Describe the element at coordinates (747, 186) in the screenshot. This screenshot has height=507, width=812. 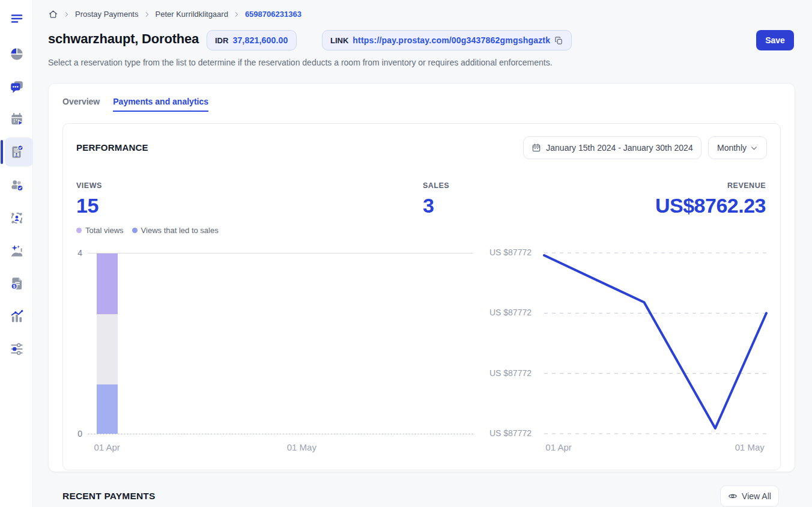
I see `revenue-stat-label: REVENUE` at that location.